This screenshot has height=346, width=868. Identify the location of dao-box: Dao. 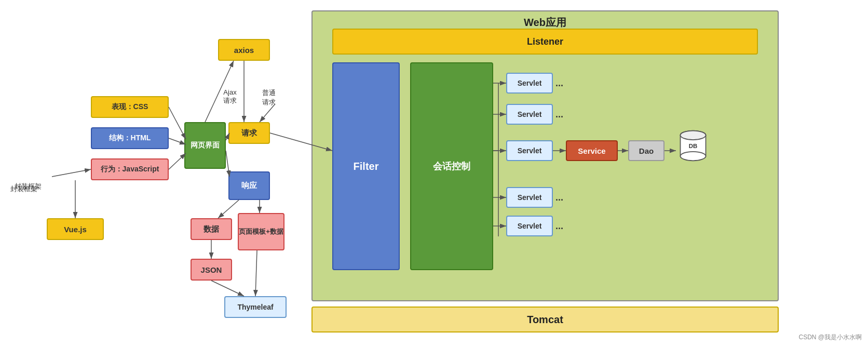
(646, 151).